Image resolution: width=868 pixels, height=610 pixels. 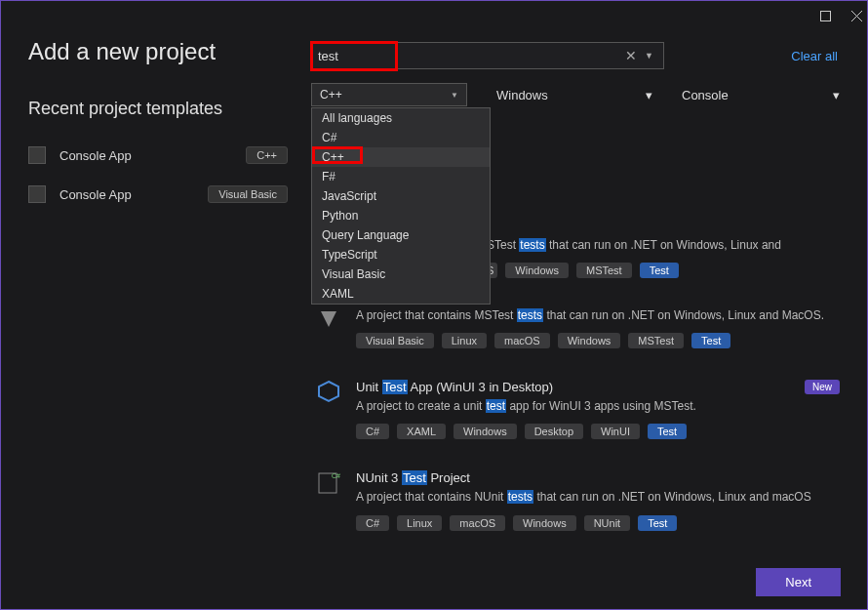 I want to click on language-option: Visual Basic, so click(x=401, y=274).